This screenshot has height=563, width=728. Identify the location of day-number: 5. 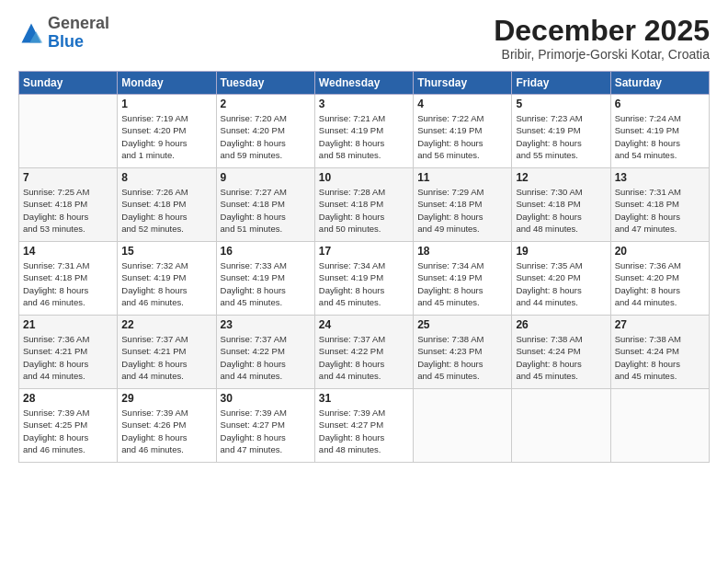
(561, 104).